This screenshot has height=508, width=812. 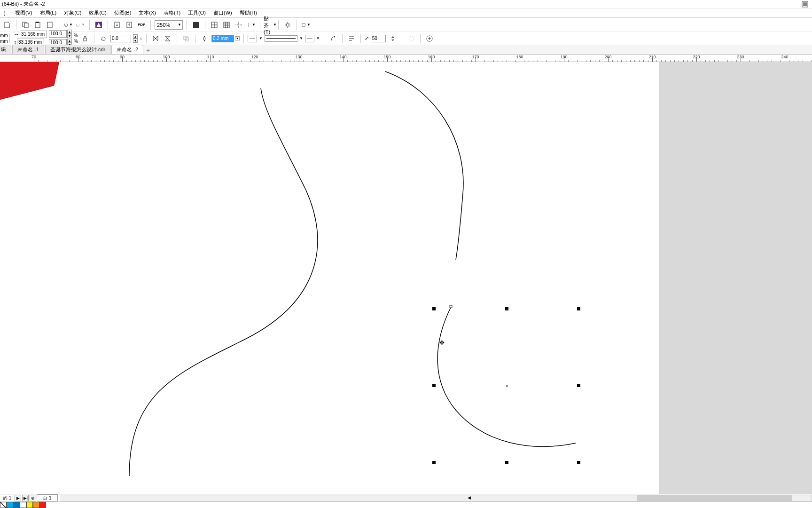 What do you see at coordinates (507, 386) in the screenshot?
I see `sel-center: ×` at bounding box center [507, 386].